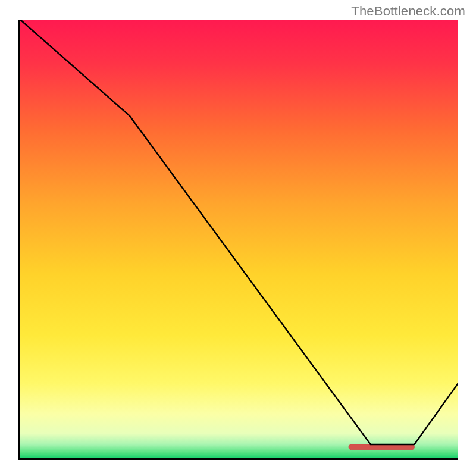 This screenshot has height=476, width=476. Describe the element at coordinates (238, 459) in the screenshot. I see `x-axis` at that location.